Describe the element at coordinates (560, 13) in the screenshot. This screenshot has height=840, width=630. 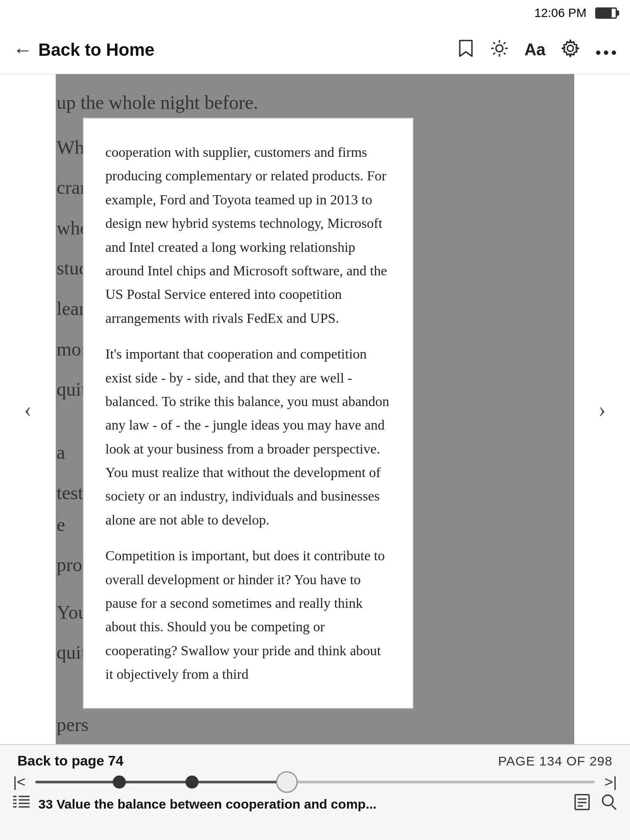
I see `status-time: 12:06 PM` at that location.